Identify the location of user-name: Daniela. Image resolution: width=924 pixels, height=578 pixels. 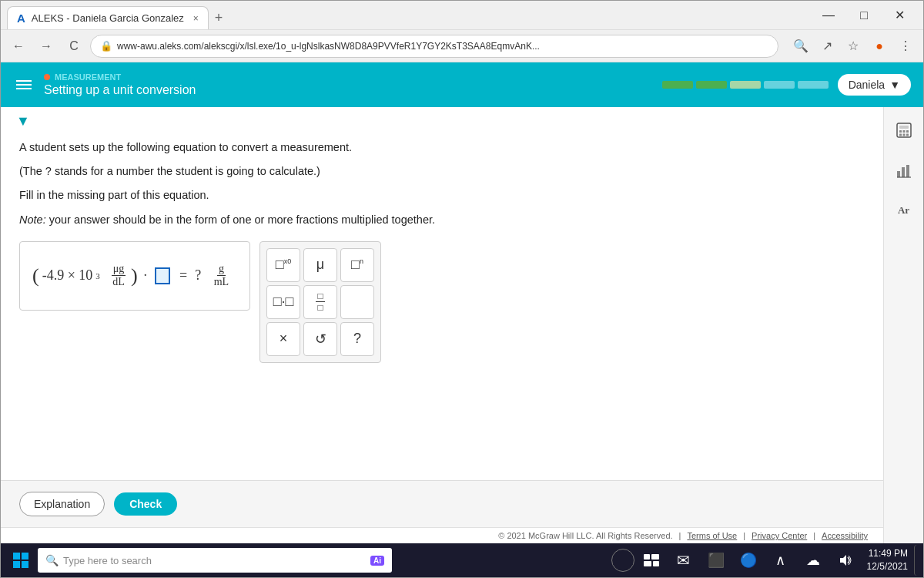
(867, 85).